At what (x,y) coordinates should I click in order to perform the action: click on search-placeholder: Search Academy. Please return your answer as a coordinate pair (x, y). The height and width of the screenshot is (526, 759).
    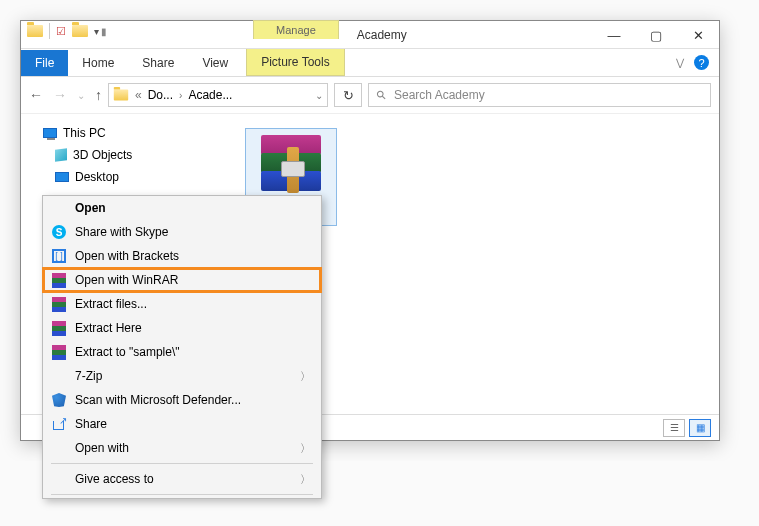
    Looking at the image, I should click on (440, 95).